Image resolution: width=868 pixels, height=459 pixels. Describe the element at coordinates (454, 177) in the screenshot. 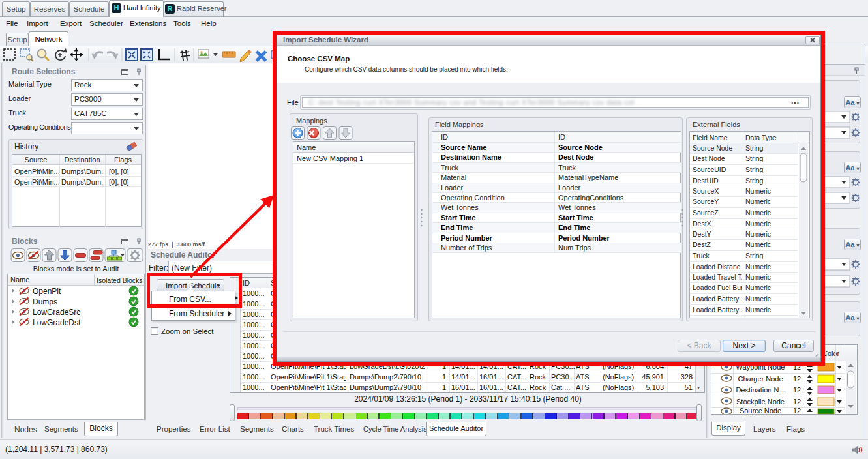

I see `svg-text: Material` at that location.